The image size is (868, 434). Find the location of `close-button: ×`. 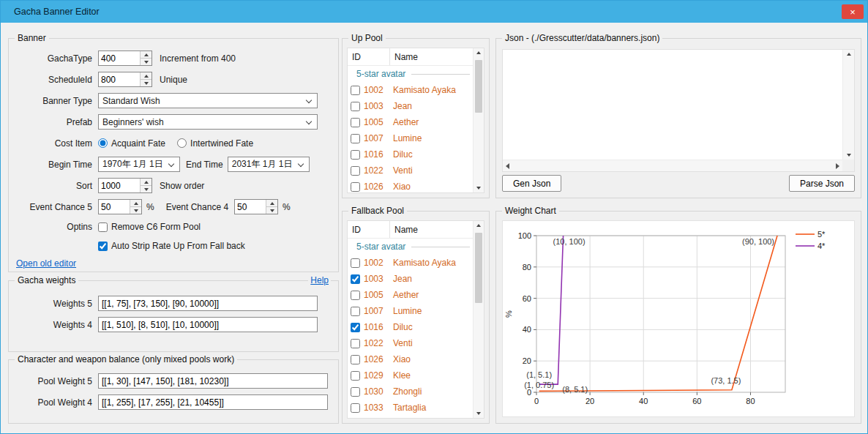

close-button: × is located at coordinates (853, 12).